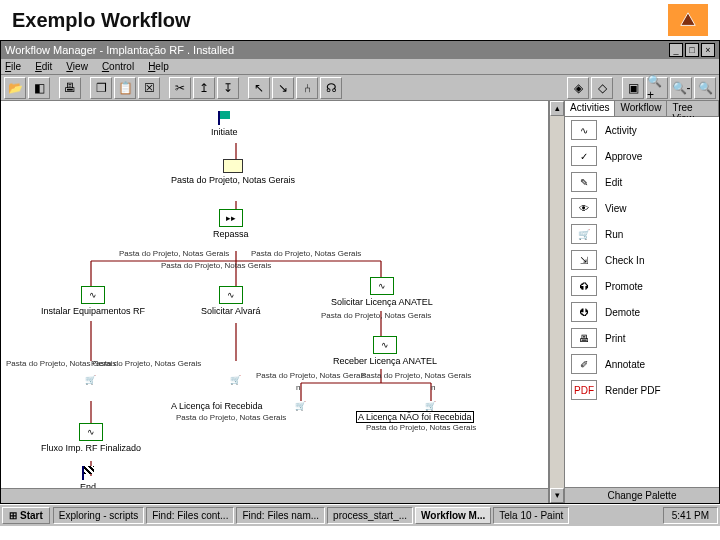 The image size is (720, 540). I want to click on palette-item-run: 🛒Run, so click(642, 234).